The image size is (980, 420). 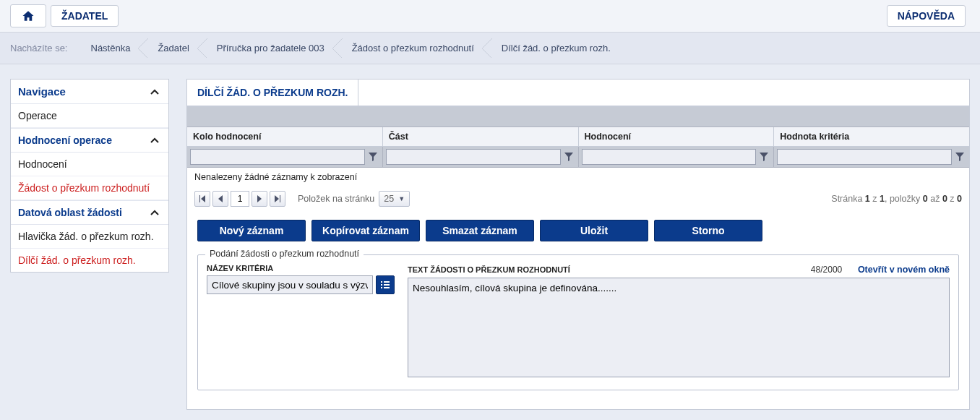 I want to click on action-bar: Nový záznam Kopírovat záznam Smazat zázn…, so click(x=578, y=228).